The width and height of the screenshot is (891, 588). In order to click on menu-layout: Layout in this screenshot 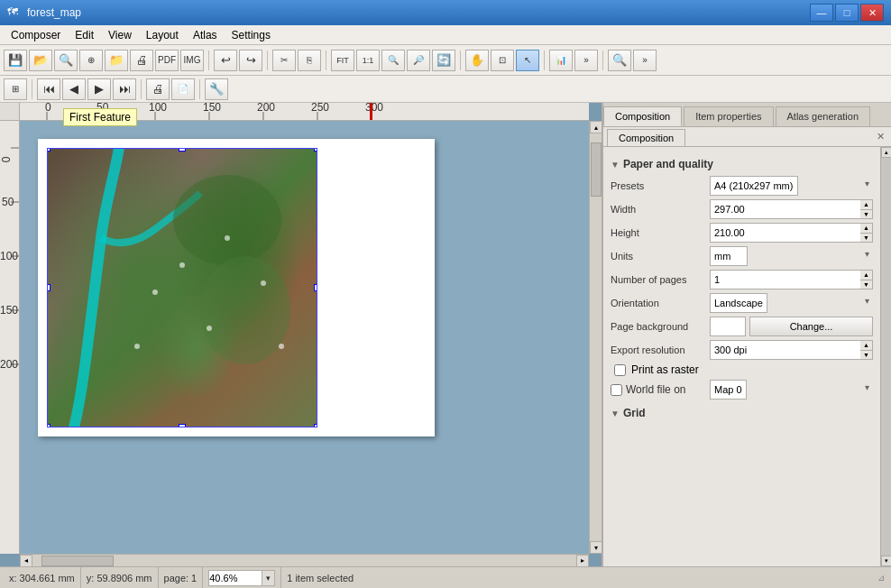, I will do `click(162, 35)`.